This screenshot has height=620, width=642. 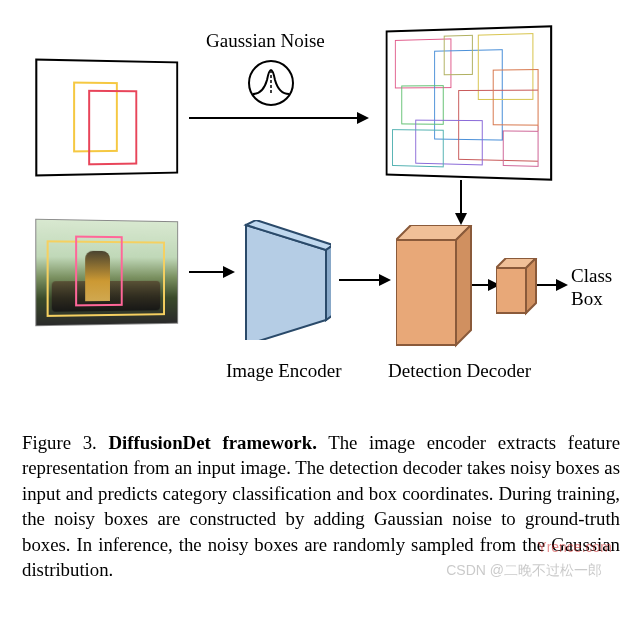 I want to click on arrow-noisy-to-decoder, so click(x=461, y=202).